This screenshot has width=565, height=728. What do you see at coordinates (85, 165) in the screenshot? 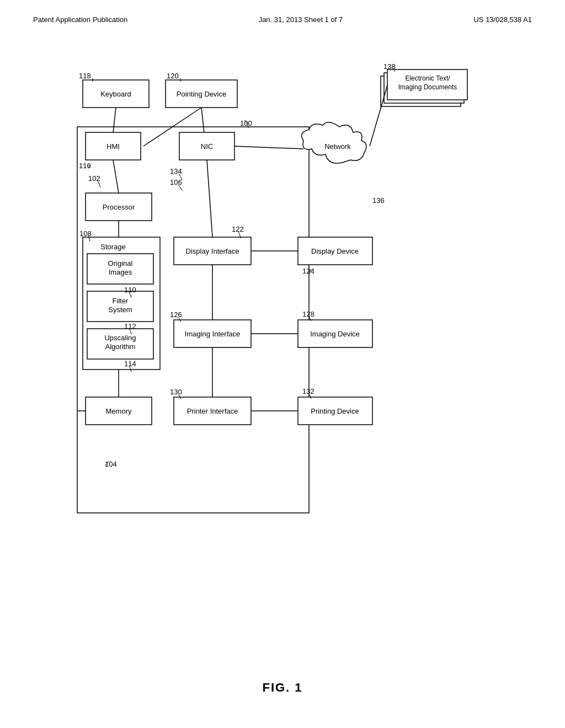
I see `svg-text: 116` at bounding box center [85, 165].